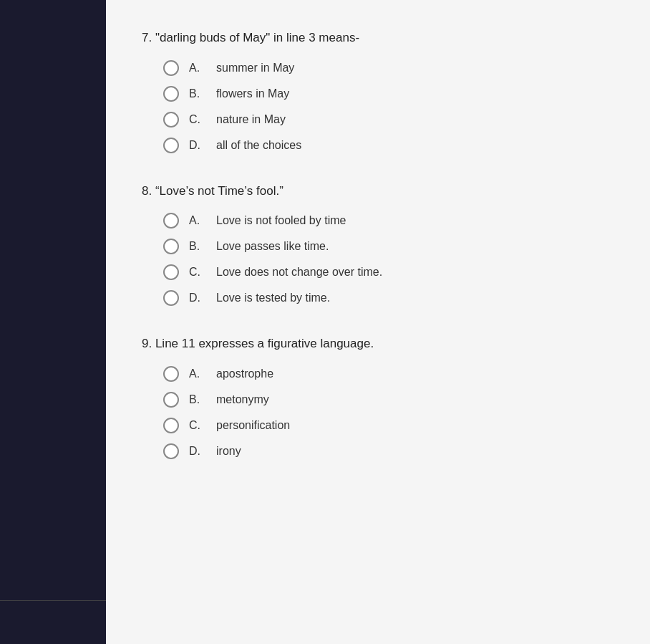 The height and width of the screenshot is (644, 650). What do you see at coordinates (378, 38) in the screenshot?
I see `question-text-1: 7. "darling buds of May" in line 3 means…` at bounding box center [378, 38].